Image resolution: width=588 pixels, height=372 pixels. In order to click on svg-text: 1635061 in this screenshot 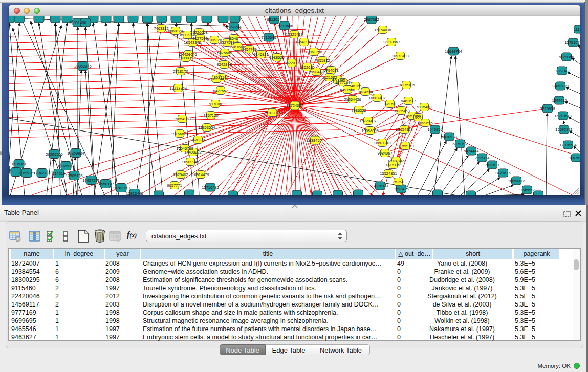, I will do `click(18, 164)`.